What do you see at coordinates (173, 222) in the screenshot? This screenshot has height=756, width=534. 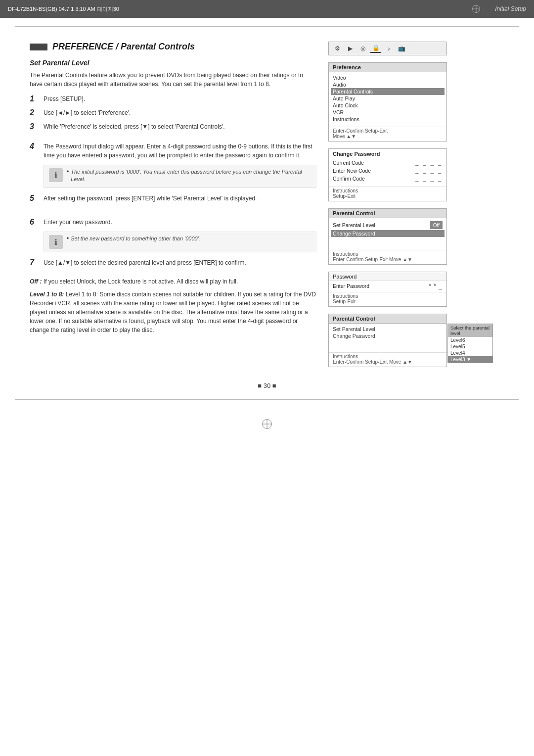 I see `step-6: 6 Enter your new password.` at bounding box center [173, 222].